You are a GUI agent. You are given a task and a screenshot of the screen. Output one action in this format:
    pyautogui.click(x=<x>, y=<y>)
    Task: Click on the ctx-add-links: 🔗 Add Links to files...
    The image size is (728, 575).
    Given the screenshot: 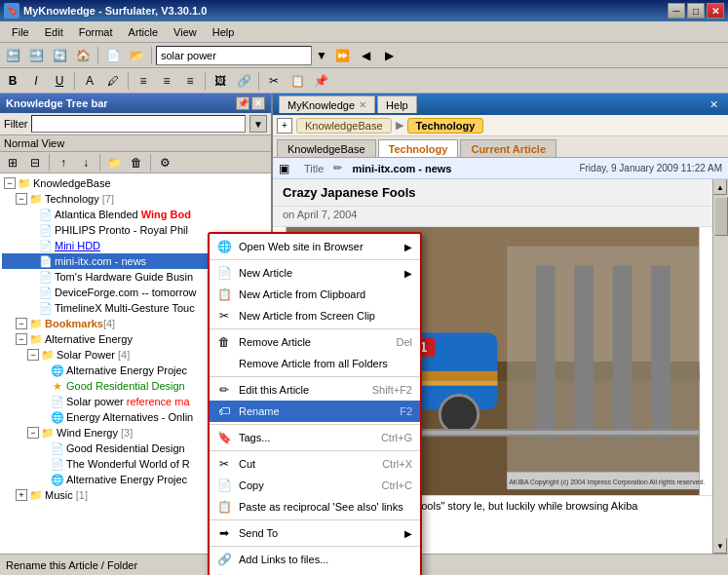 What is the action you would take?
    pyautogui.click(x=315, y=559)
    